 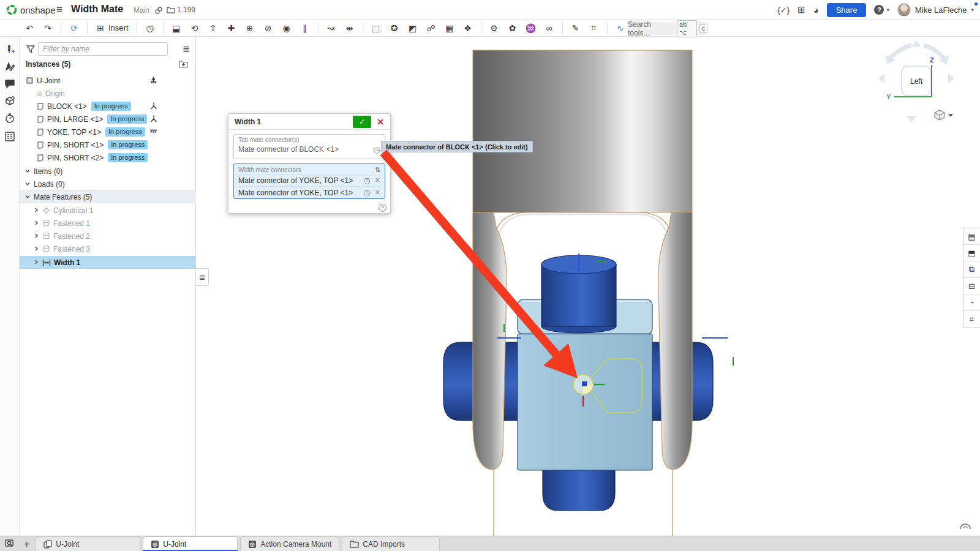 I want to click on filter-input, so click(x=103, y=49).